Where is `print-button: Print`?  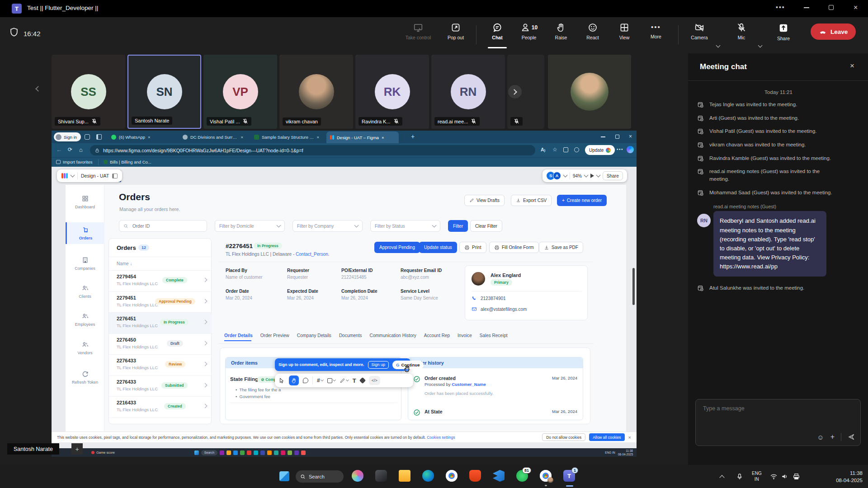 print-button: Print is located at coordinates (473, 248).